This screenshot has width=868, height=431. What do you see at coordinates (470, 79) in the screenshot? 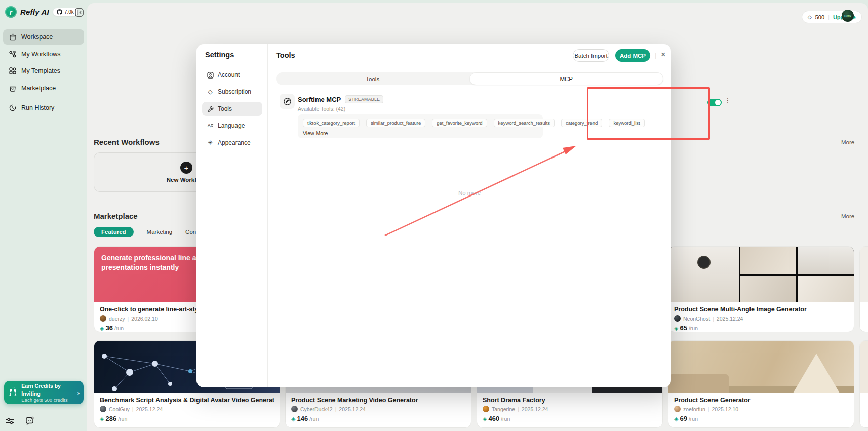
I see `tools-mcp-segmented-control: Tools MCP` at bounding box center [470, 79].